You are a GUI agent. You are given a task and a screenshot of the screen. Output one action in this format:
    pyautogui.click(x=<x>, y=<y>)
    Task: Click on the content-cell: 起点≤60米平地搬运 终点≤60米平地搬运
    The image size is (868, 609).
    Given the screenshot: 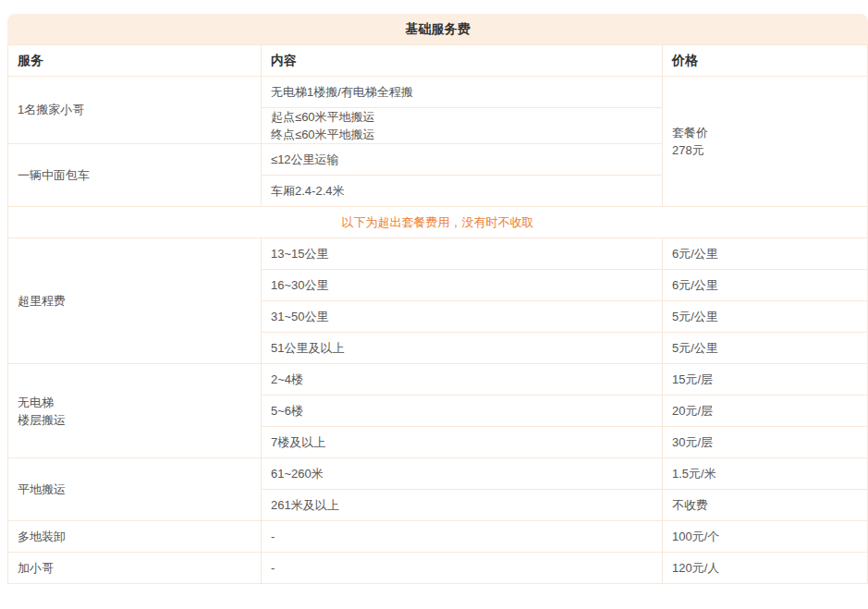 What is the action you would take?
    pyautogui.click(x=462, y=126)
    